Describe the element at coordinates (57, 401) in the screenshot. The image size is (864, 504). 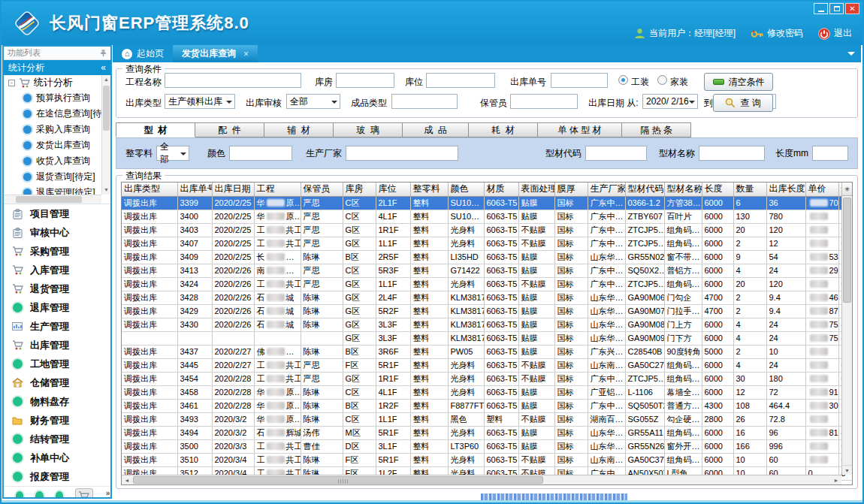
I see `sidebar-section: 物料盘存` at that location.